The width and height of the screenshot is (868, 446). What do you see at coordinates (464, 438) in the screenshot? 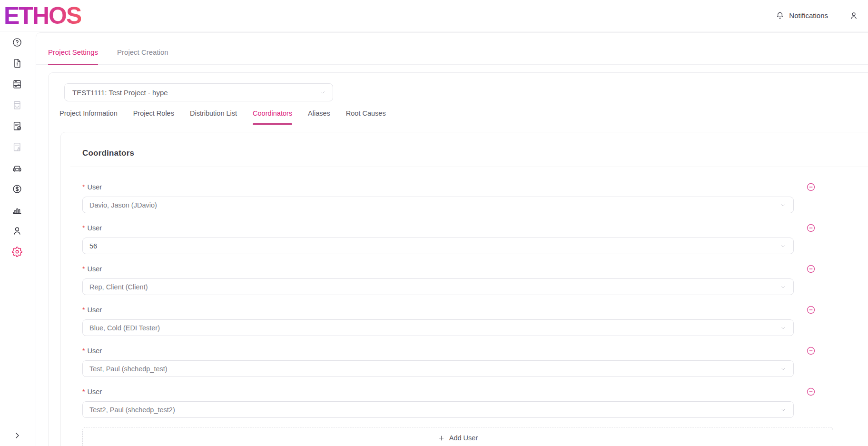
I see `add-user-label: Add User` at bounding box center [464, 438].